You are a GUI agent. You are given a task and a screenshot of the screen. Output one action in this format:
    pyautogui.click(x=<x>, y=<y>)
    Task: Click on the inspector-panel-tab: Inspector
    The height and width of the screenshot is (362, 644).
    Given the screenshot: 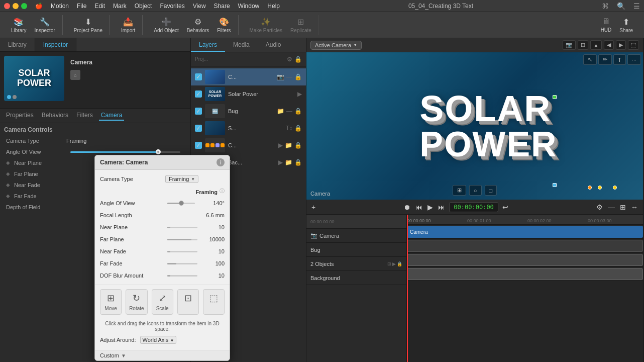 What is the action you would take?
    pyautogui.click(x=56, y=45)
    